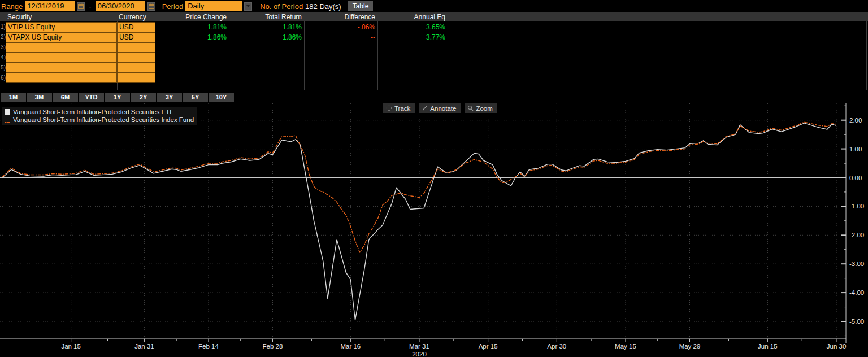 Image resolution: width=868 pixels, height=357 pixels. I want to click on x-tick-label: Feb 14, so click(209, 346).